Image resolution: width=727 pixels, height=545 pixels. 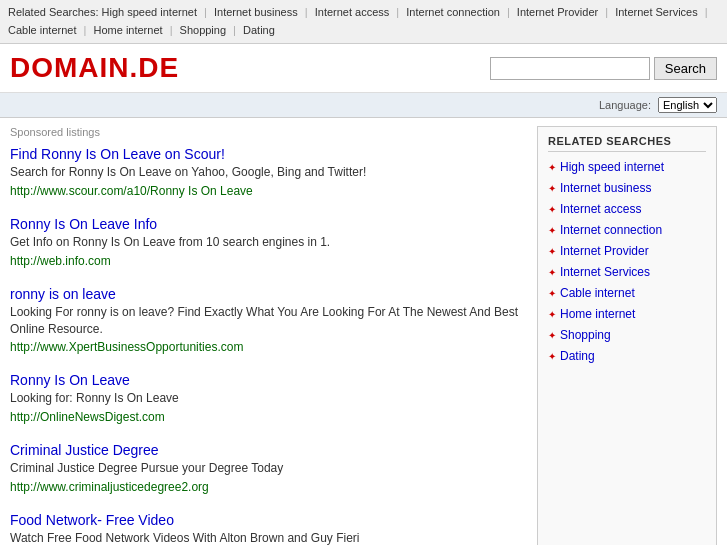 What do you see at coordinates (268, 172) in the screenshot?
I see `result-item: Find Ronny Is On Leave on Scour!Search f…` at bounding box center [268, 172].